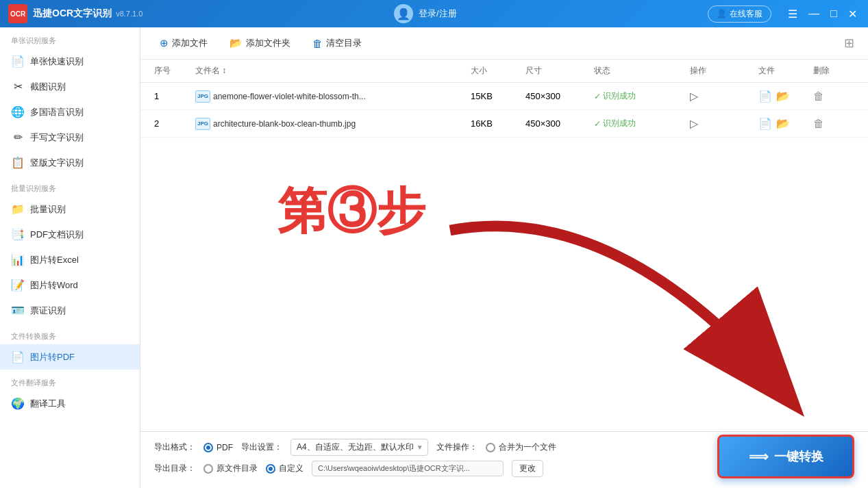 The height and width of the screenshot is (488, 868). Describe the element at coordinates (70, 38) in the screenshot. I see `sidebar-section-single: 单张识别服务` at that location.